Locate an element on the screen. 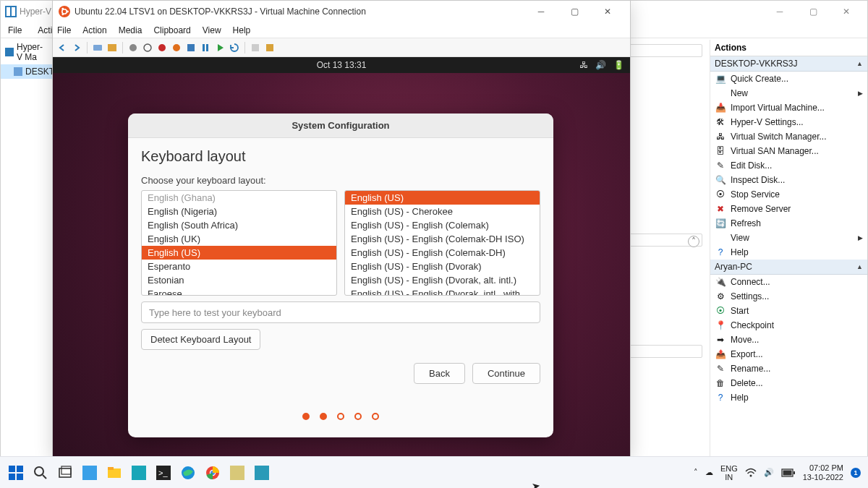 Image resolution: width=868 pixels, height=488 pixels. action-item: ⚙Settings... is located at coordinates (788, 296).